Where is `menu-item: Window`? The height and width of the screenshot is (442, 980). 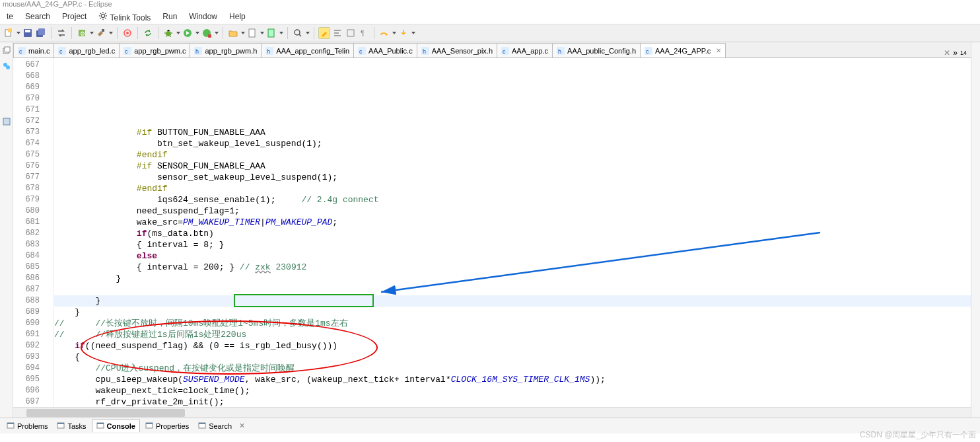
menu-item: Window is located at coordinates (203, 17).